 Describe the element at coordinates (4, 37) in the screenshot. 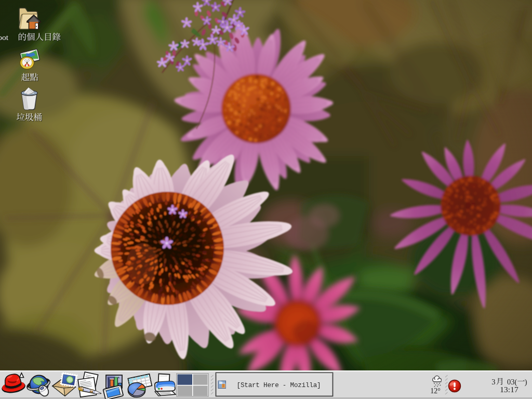

I see `svg-text: root` at that location.